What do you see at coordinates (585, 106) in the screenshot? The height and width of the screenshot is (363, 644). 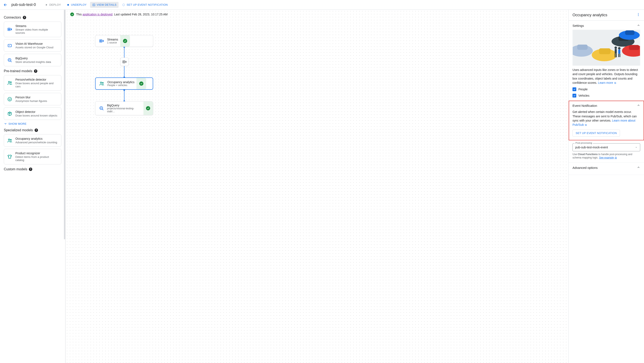 I see `event-title: Event Notification` at bounding box center [585, 106].